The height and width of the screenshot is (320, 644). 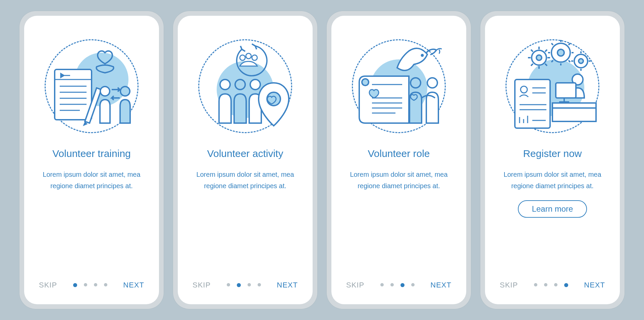 I want to click on screen-title: Volunteer activity, so click(x=246, y=154).